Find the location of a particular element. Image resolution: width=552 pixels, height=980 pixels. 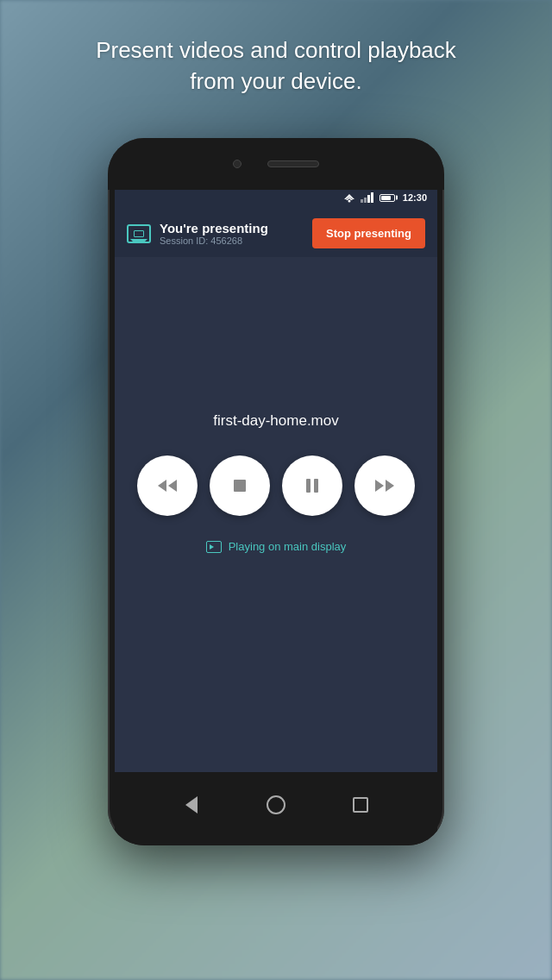

recents-icon is located at coordinates (361, 805).